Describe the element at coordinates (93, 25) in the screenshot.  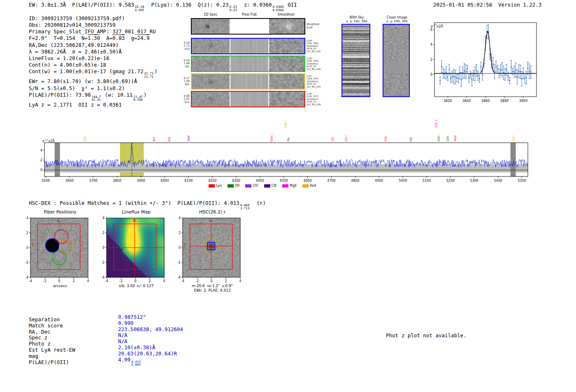
I see `info-line-obs: Obs: 20200812v014_3009213759` at that location.